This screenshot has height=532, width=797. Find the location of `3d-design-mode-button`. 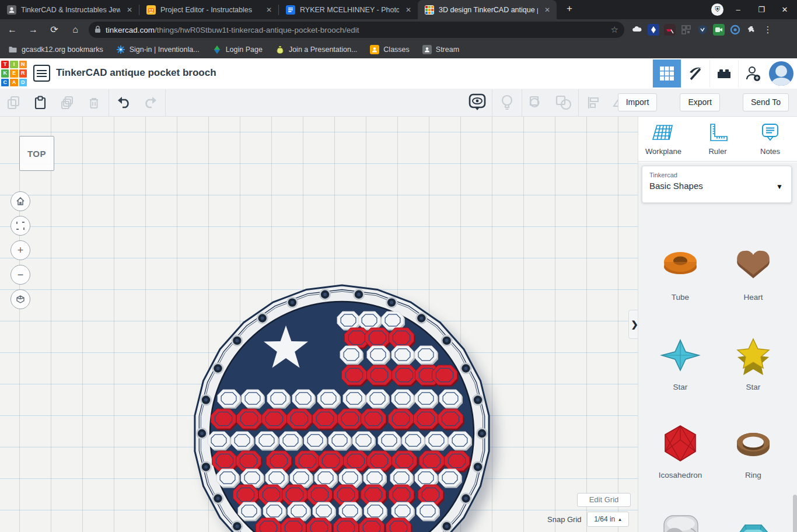

3d-design-mode-button is located at coordinates (666, 74).